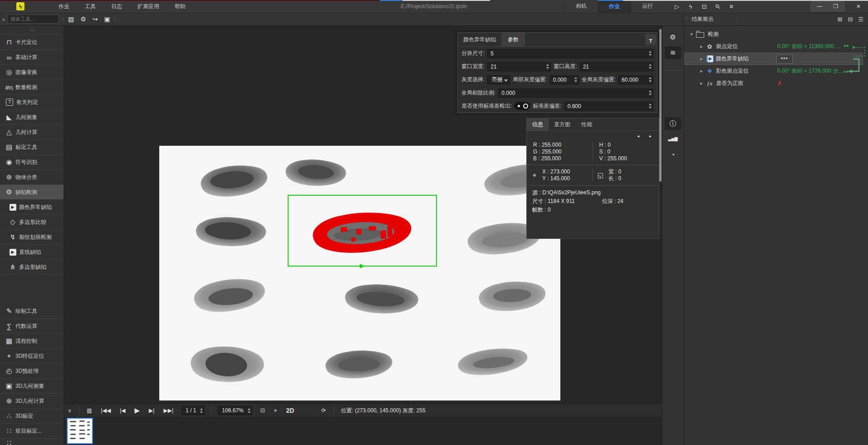 Image resolution: width=868 pixels, height=445 pixels. I want to click on maximize-button: ❐, so click(836, 6).